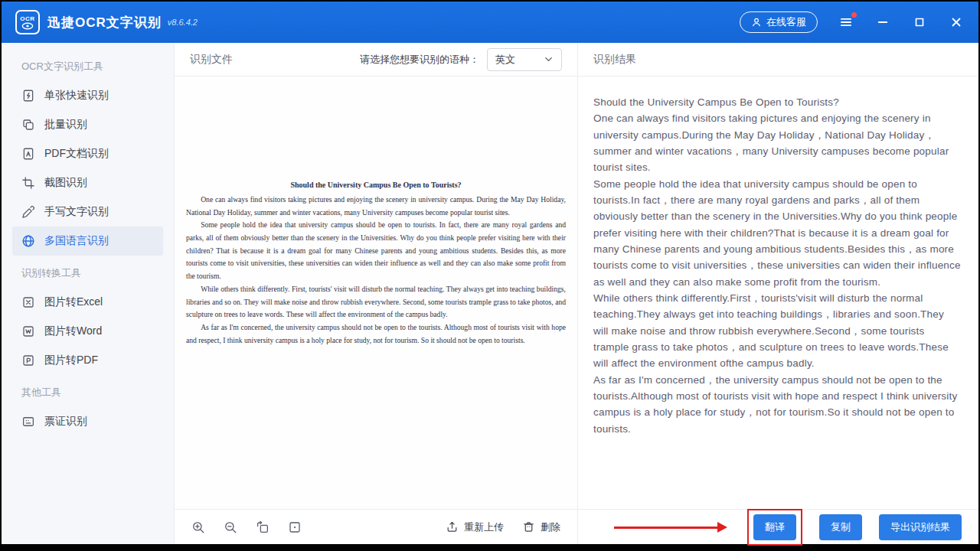 The height and width of the screenshot is (551, 980). Describe the element at coordinates (920, 22) in the screenshot. I see `maximize-button` at that location.